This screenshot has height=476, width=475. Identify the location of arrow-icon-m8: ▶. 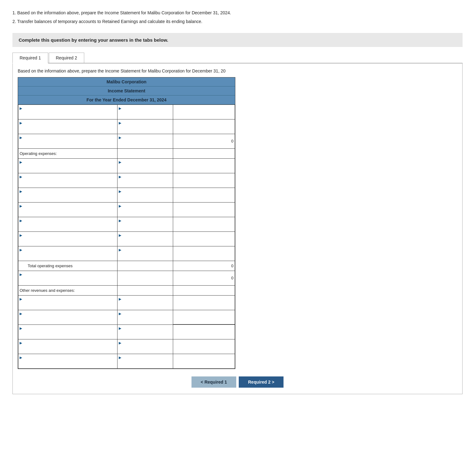
(120, 221).